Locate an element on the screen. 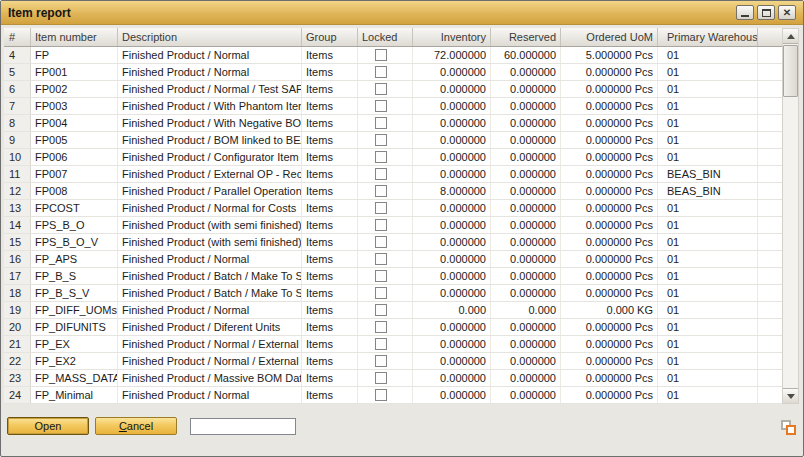 The image size is (804, 457). table-row: 24 FP_Minimal Finished Product / Normal … is located at coordinates (393, 396).